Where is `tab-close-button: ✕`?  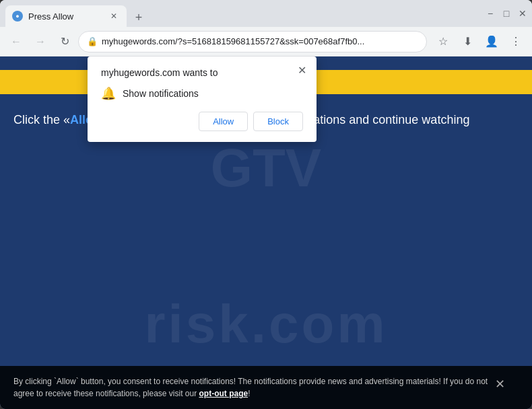 tab-close-button: ✕ is located at coordinates (114, 16).